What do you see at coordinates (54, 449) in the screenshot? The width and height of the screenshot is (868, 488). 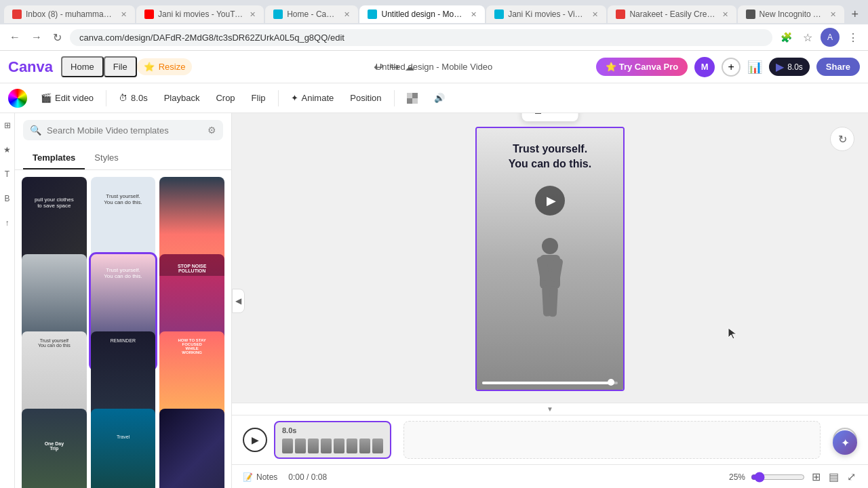 I see `template-card-10: One DayTrip ▶` at bounding box center [54, 449].